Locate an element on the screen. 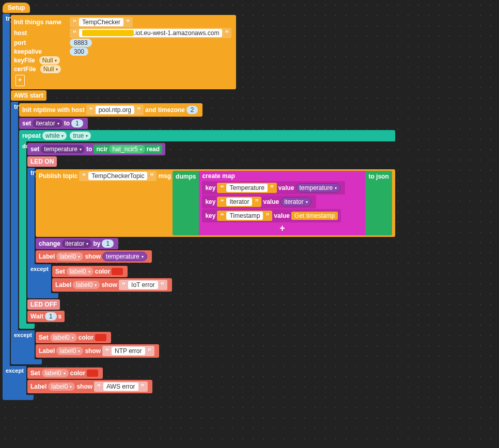 The image size is (499, 448). keyfile-dropdown: Null is located at coordinates (50, 60).